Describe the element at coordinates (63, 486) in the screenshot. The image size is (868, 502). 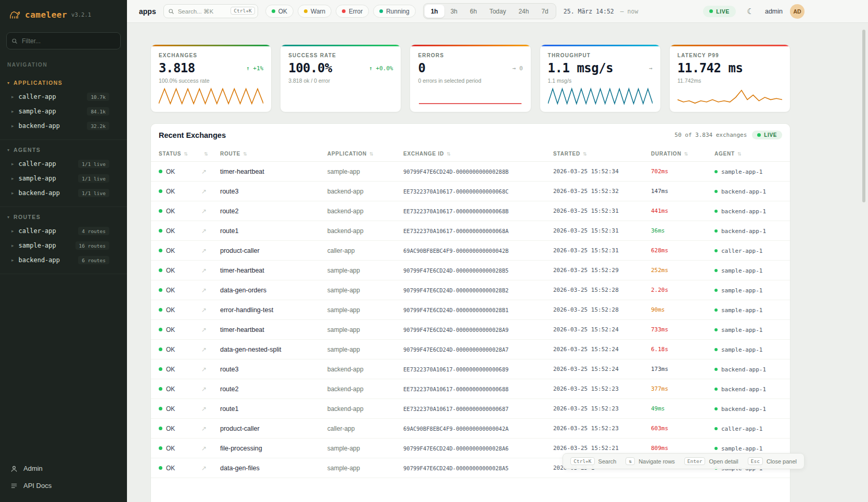
I see `sidebar-footer-api-docs: API Docs` at that location.